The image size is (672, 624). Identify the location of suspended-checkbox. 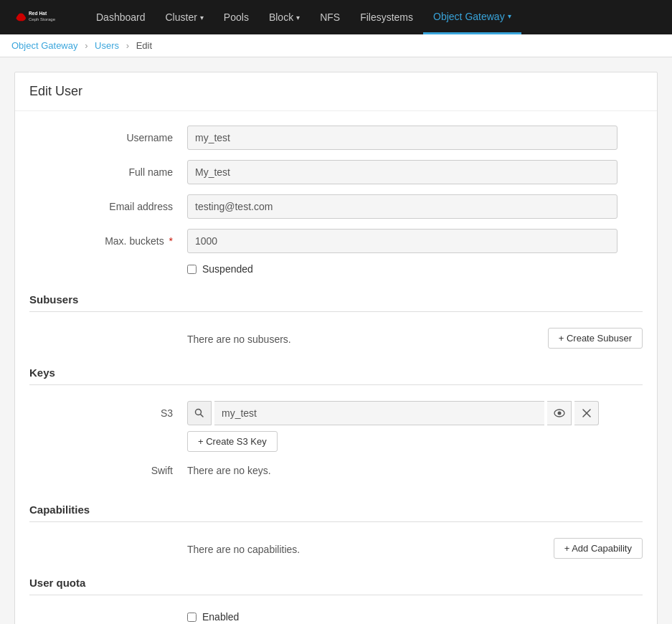
(192, 270).